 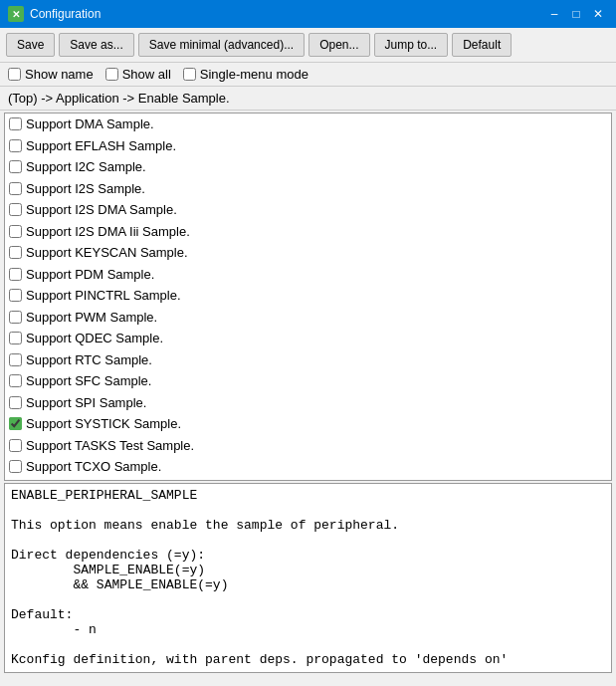 What do you see at coordinates (14, 74) in the screenshot?
I see `show-name-checkbox` at bounding box center [14, 74].